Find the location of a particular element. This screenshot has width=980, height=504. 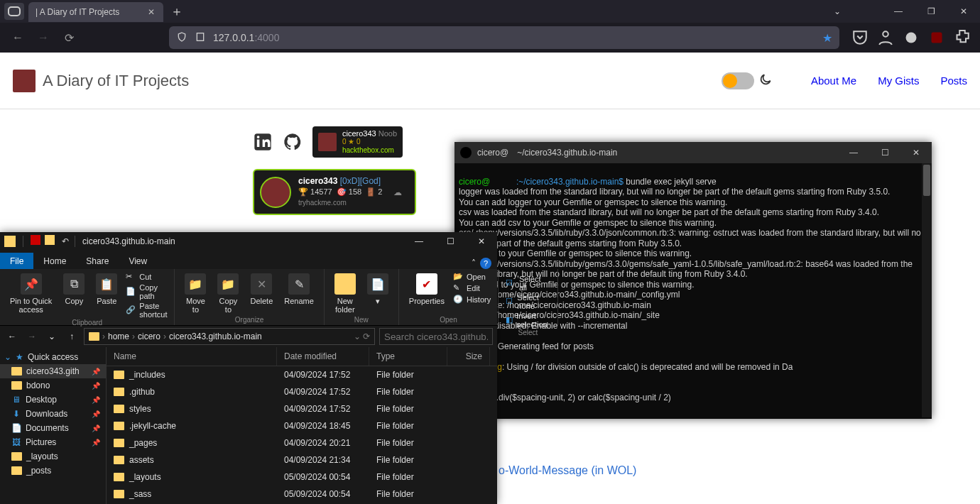

tabs-dropdown-icon: ⌄ is located at coordinates (837, 11).